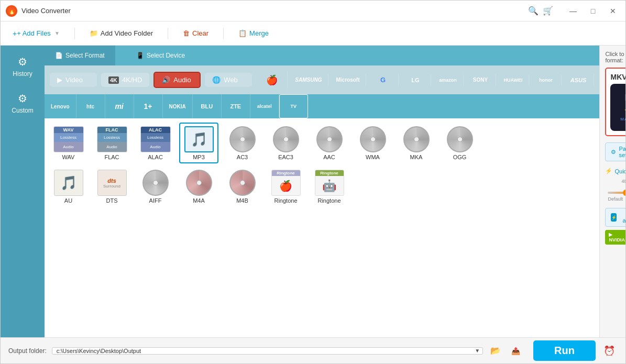 This screenshot has height=364, width=626. Describe the element at coordinates (329, 186) in the screenshot. I see `format-ringtone-android: Ringtone 🤖 Ringtone` at that location.